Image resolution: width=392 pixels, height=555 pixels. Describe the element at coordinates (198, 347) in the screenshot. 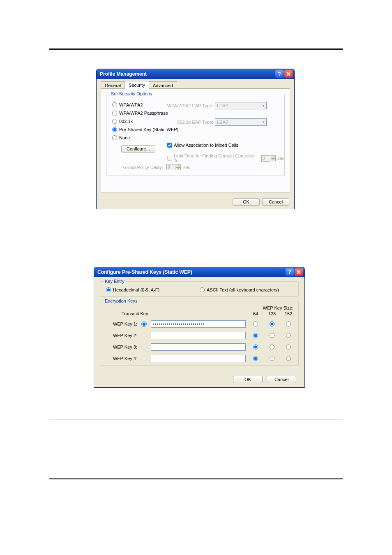

I see `wep-key-3-input` at that location.